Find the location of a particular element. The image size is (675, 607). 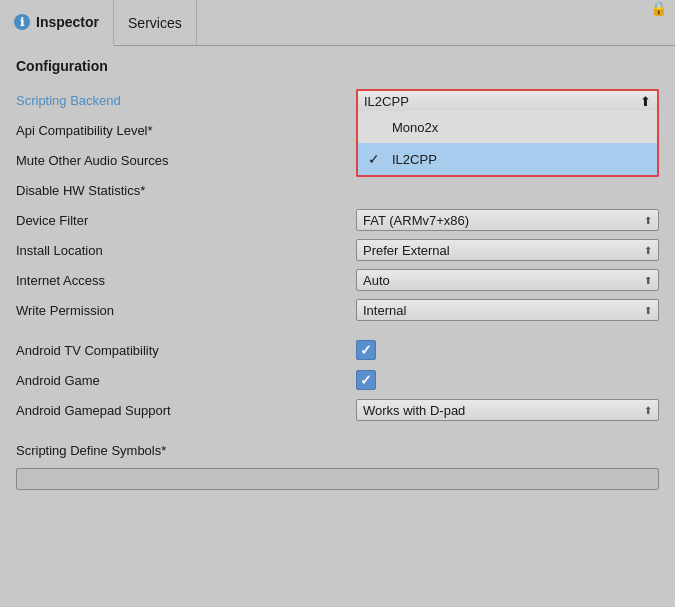

row-scripting-backend: Scripting Backend IL2CPP ⬆ Mono2x is located at coordinates (338, 100).